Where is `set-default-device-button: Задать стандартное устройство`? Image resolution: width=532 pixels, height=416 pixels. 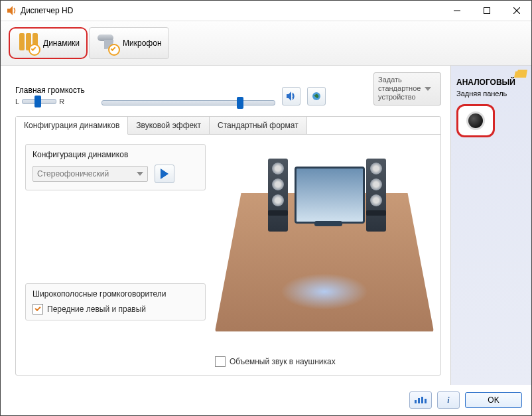 set-default-device-button: Задать стандартное устройство is located at coordinates (407, 89).